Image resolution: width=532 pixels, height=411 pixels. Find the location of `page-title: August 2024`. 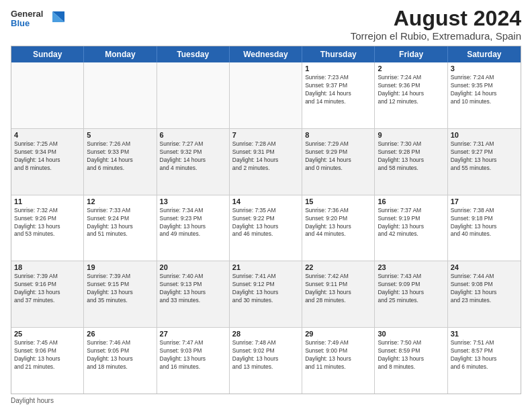

page-title: August 2024 is located at coordinates (436, 19).